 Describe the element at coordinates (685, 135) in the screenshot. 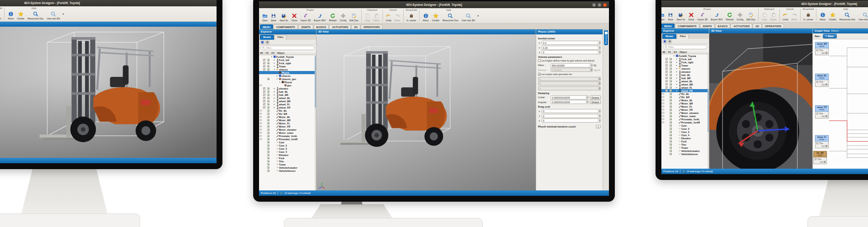

I see `tree-row-cast-4: ≫Cast_4` at that location.